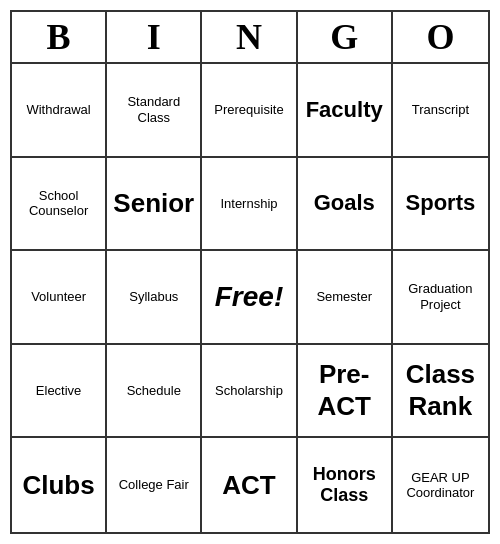 The width and height of the screenshot is (500, 544). I want to click on bingo-cell-23: Honors Class, so click(346, 485).